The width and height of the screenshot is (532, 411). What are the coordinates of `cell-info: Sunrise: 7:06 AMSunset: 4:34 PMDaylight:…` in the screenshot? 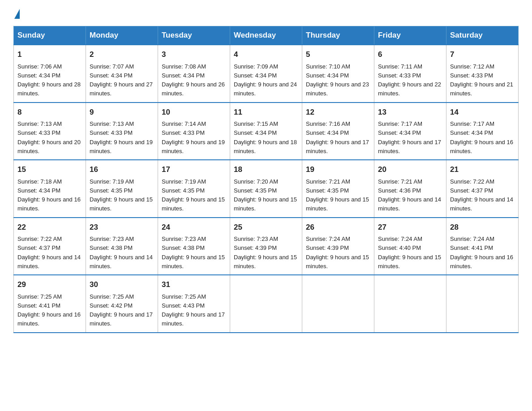 It's located at (49, 80).